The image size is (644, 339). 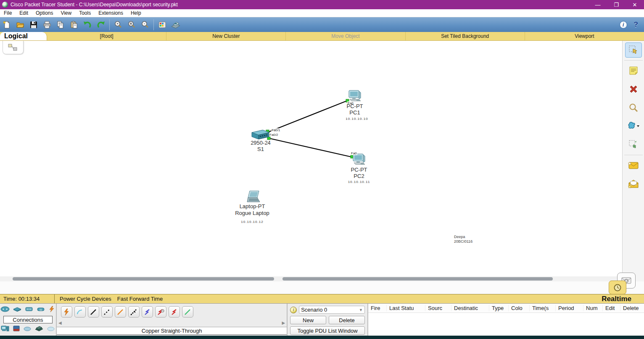 I want to click on category-custom-made-devices-icon, so click(x=39, y=329).